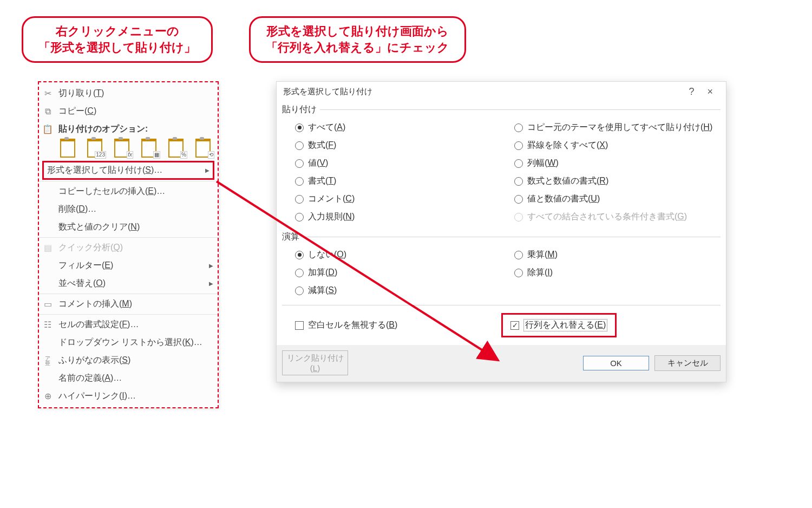  What do you see at coordinates (323, 273) in the screenshot?
I see `radio-label: 加算(D)` at bounding box center [323, 273].